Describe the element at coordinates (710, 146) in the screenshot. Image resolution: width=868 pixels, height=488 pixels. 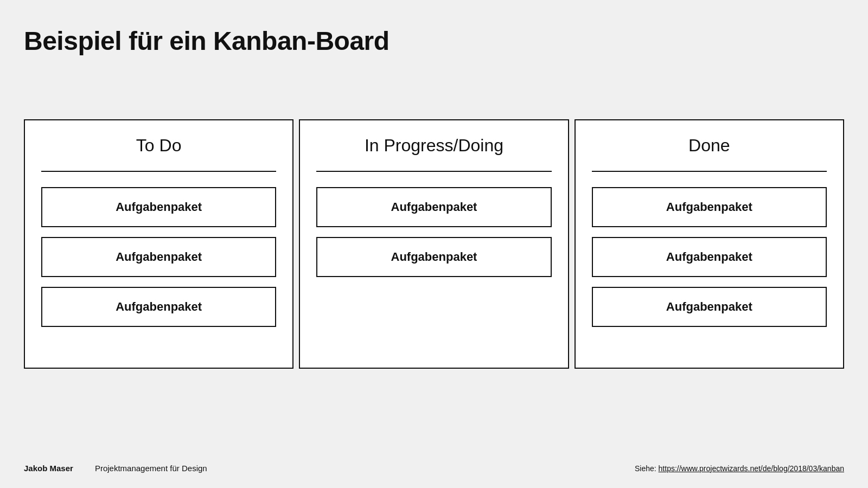
I see `column-done-header: Done` at that location.